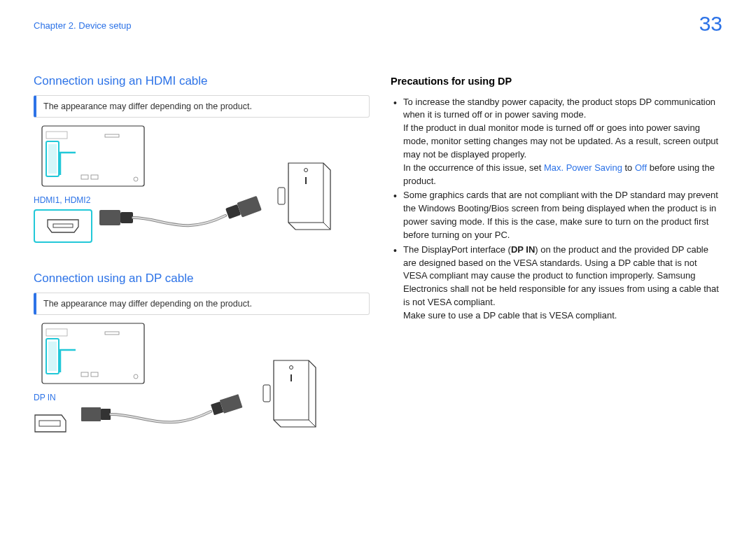 This screenshot has height=534, width=756. What do you see at coordinates (510, 315) in the screenshot?
I see `b3-line2: Make sure to use a DP cable that is VESA…` at bounding box center [510, 315].